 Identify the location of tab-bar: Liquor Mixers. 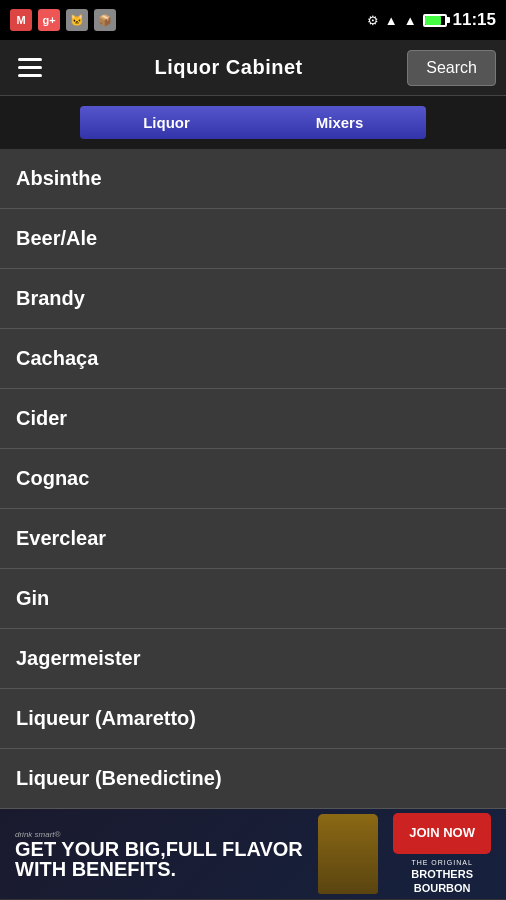
(253, 122).